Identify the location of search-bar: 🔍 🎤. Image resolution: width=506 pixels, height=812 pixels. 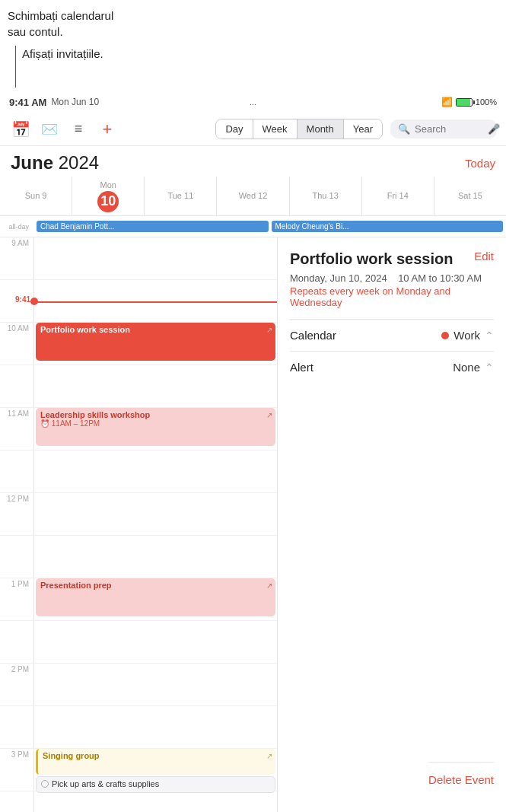
(444, 129).